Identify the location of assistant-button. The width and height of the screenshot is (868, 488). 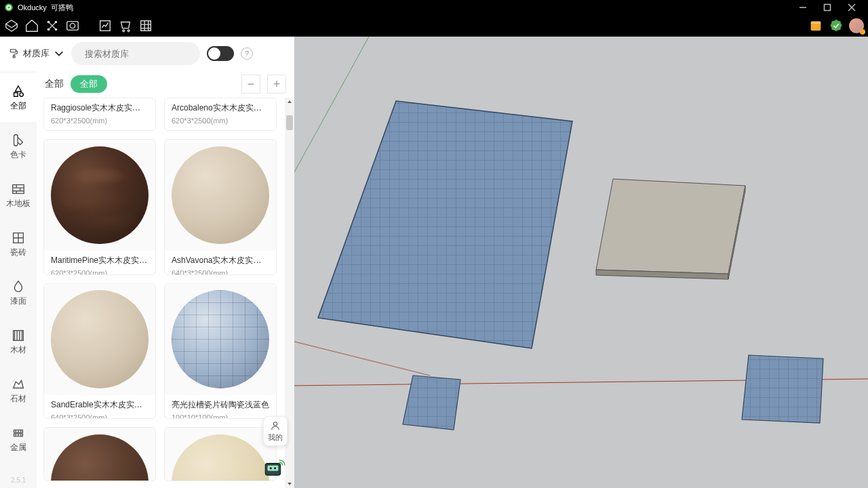
(274, 468).